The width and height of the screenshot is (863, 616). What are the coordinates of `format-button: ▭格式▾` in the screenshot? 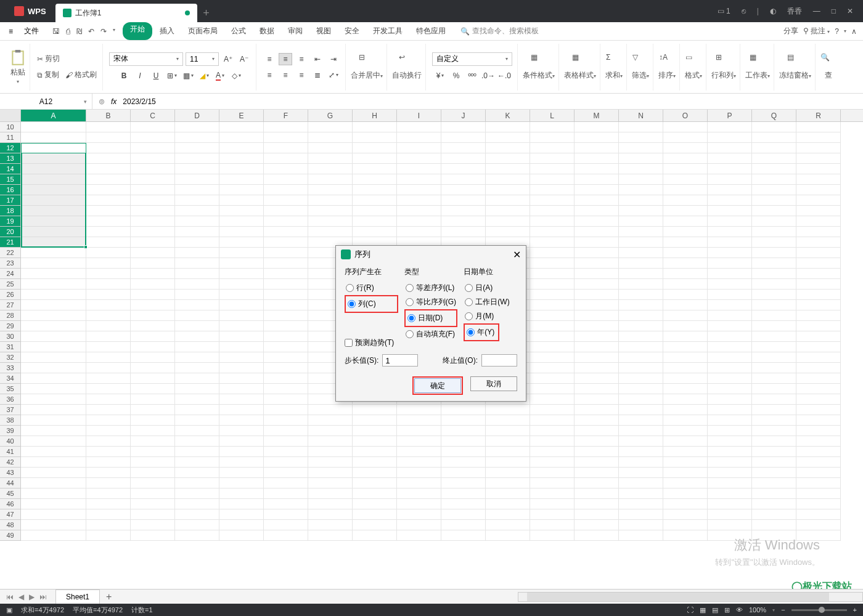 It's located at (693, 67).